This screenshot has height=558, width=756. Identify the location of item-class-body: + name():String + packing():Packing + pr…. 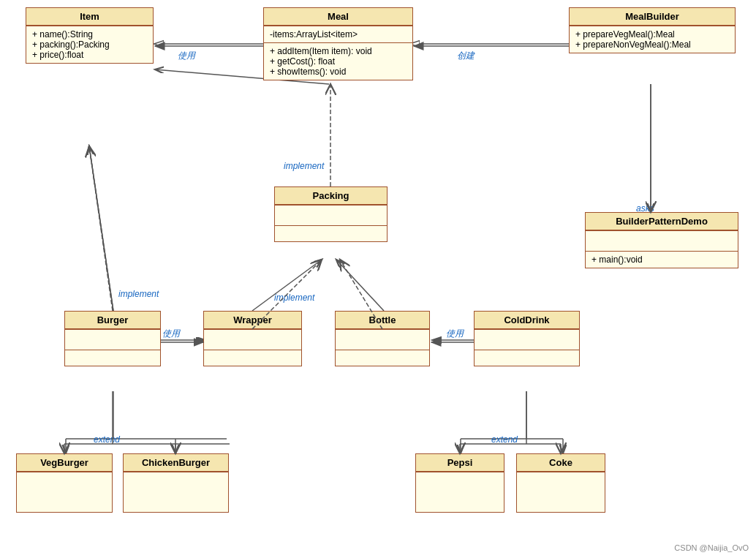
(89, 44).